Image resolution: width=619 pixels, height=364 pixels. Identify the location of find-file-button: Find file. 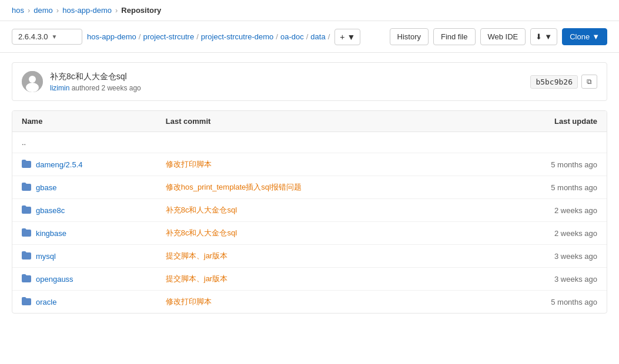
(454, 36).